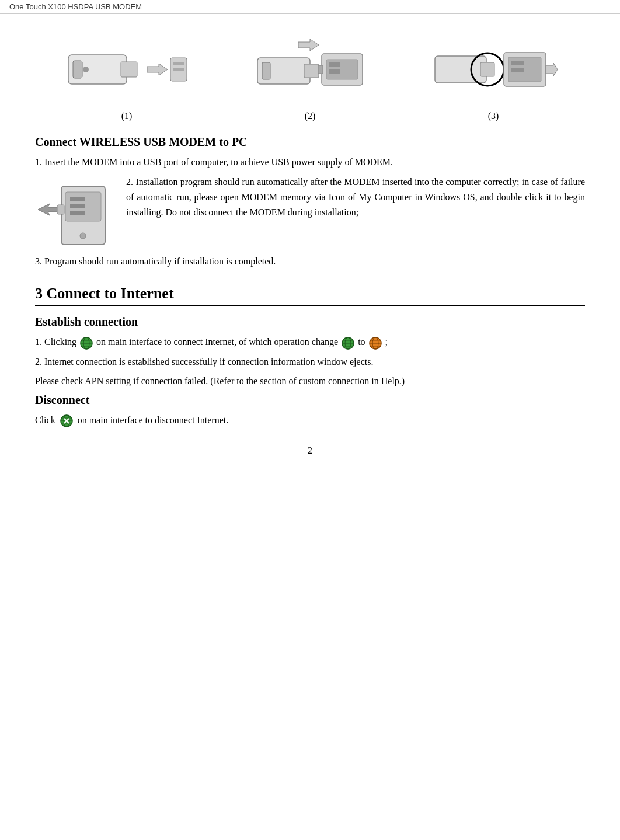 This screenshot has height=840, width=620. What do you see at coordinates (56, 342) in the screenshot?
I see `establish-step1-pre: 1. Clicking` at bounding box center [56, 342].